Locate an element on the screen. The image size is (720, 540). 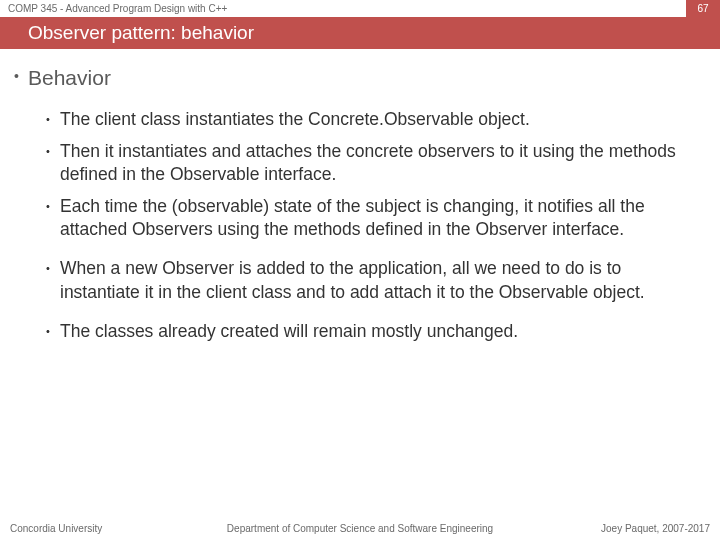
bullet-item: The client class instantiates the Concre… is located at coordinates (375, 120).